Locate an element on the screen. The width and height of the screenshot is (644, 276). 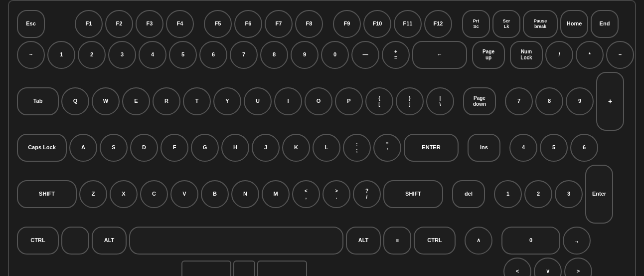
key-scrlk: Scr Lk is located at coordinates (506, 24).